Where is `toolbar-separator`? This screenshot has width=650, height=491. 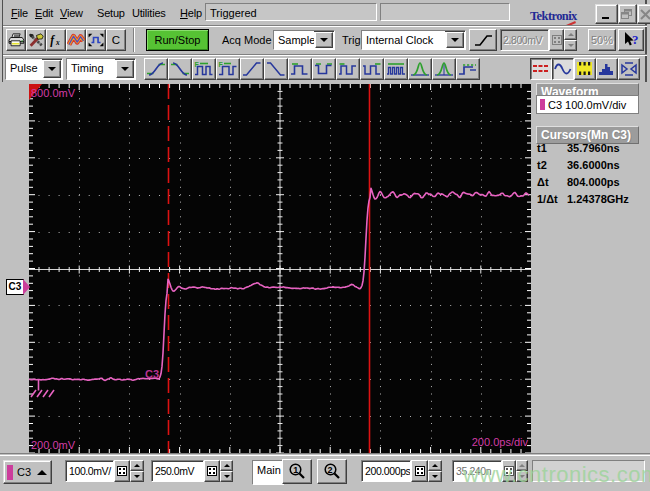 toolbar-separator is located at coordinates (134, 40).